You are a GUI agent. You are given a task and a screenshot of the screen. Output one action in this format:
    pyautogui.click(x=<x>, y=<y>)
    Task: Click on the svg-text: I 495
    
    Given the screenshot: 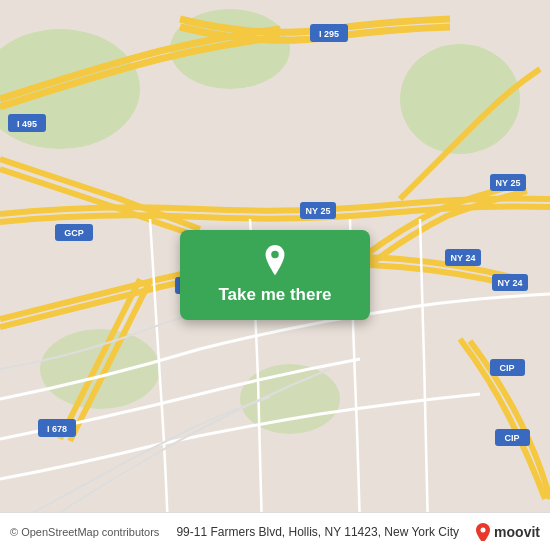 What is the action you would take?
    pyautogui.click(x=27, y=124)
    